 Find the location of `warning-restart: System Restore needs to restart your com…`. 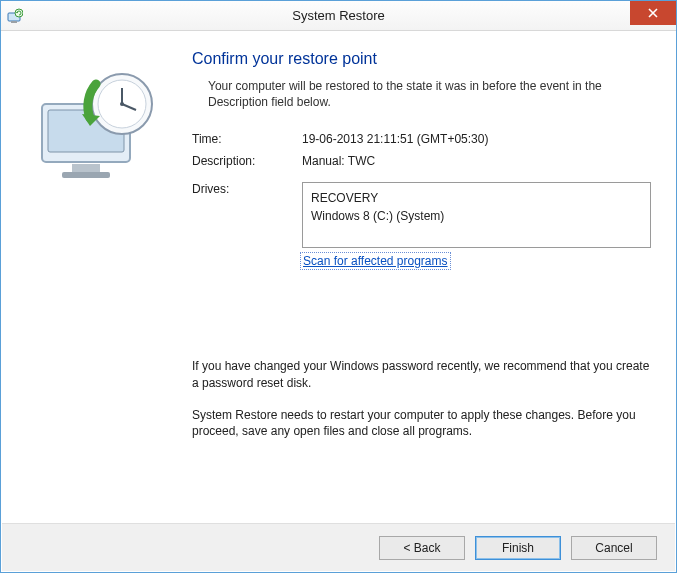

warning-restart: System Restore needs to restart your com… is located at coordinates (422, 423).